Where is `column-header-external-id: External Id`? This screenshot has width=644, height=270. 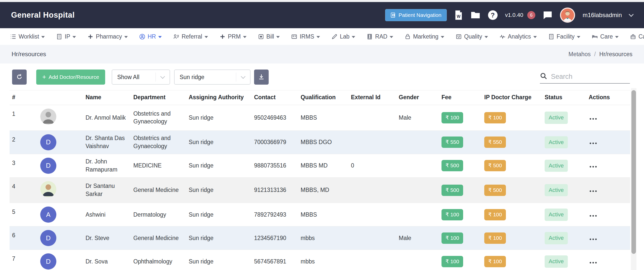
column-header-external-id: External Id is located at coordinates (372, 98).